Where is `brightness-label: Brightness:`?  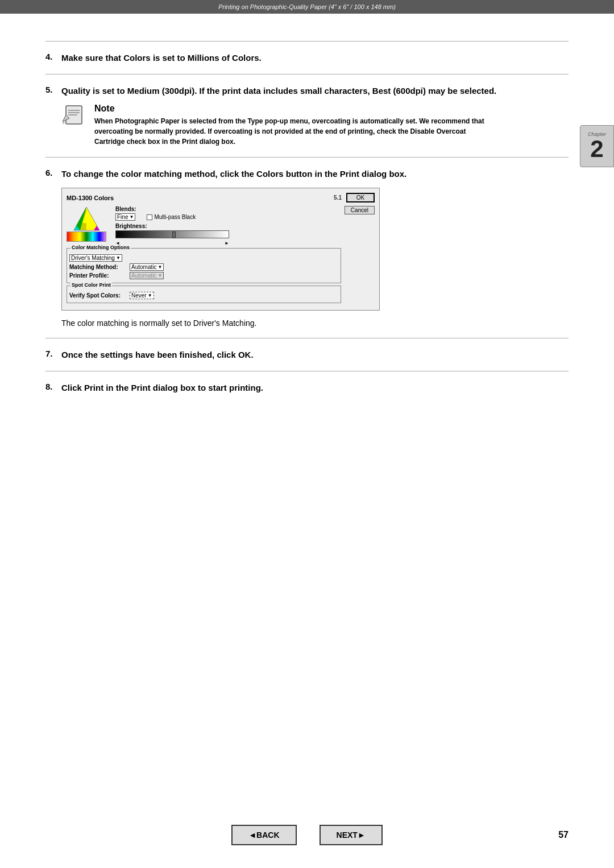 brightness-label: Brightness: is located at coordinates (229, 226).